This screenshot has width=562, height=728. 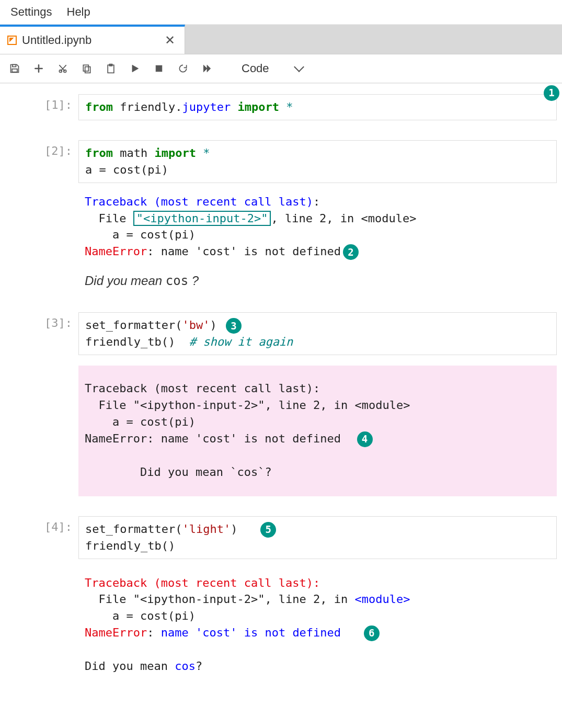 What do you see at coordinates (318, 107) in the screenshot?
I see `code-input: from friendly.jupyter import *1` at bounding box center [318, 107].